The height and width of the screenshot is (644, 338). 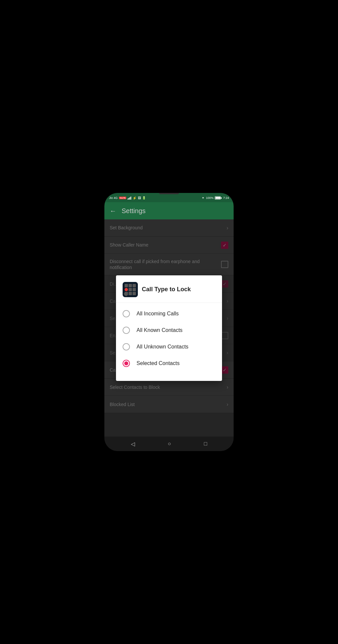 What do you see at coordinates (126, 363) in the screenshot?
I see `radio-inner-selected` at bounding box center [126, 363].